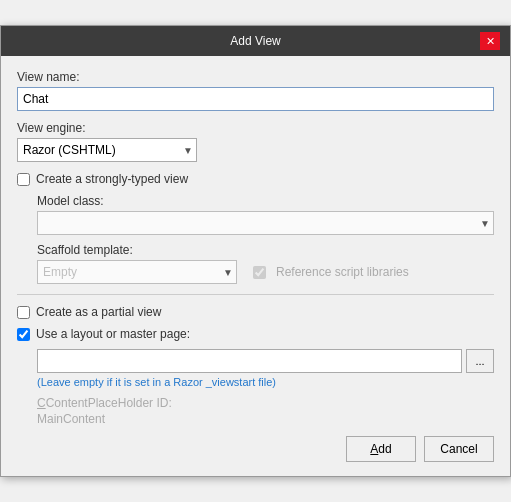 Image resolution: width=511 pixels, height=502 pixels. I want to click on title-bar: Add View ✕, so click(256, 41).